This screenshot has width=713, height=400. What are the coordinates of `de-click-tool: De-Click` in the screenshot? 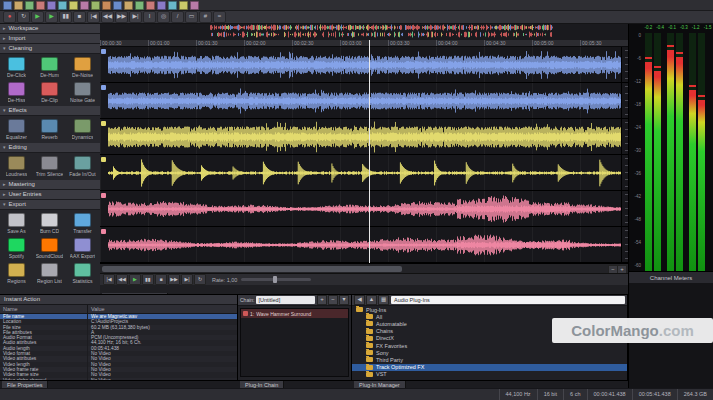 It's located at (16, 68).